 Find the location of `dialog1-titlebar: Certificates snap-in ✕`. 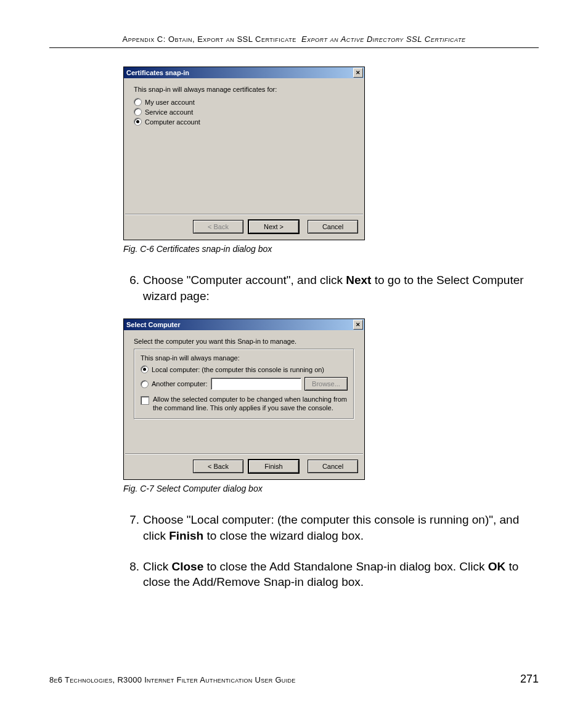

dialog1-titlebar: Certificates snap-in ✕ is located at coordinates (244, 73).